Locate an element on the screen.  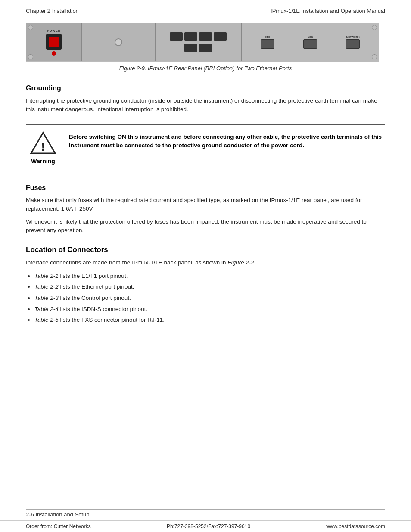
table-ref-2: Table 2-2 is located at coordinates (47, 287).